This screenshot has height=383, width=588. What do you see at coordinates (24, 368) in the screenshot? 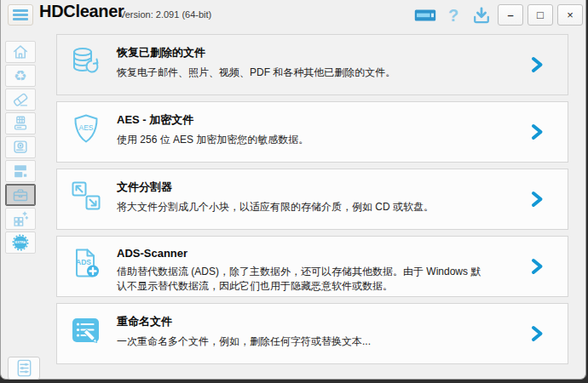
I see `sidebar-item-options` at bounding box center [24, 368].